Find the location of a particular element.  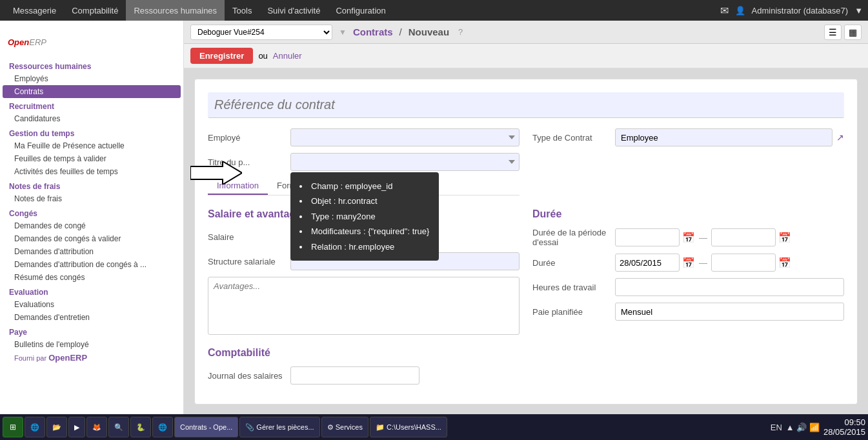

duree-essai-row: Durée de la période d'essai 📅 — 📅 is located at coordinates (688, 237).